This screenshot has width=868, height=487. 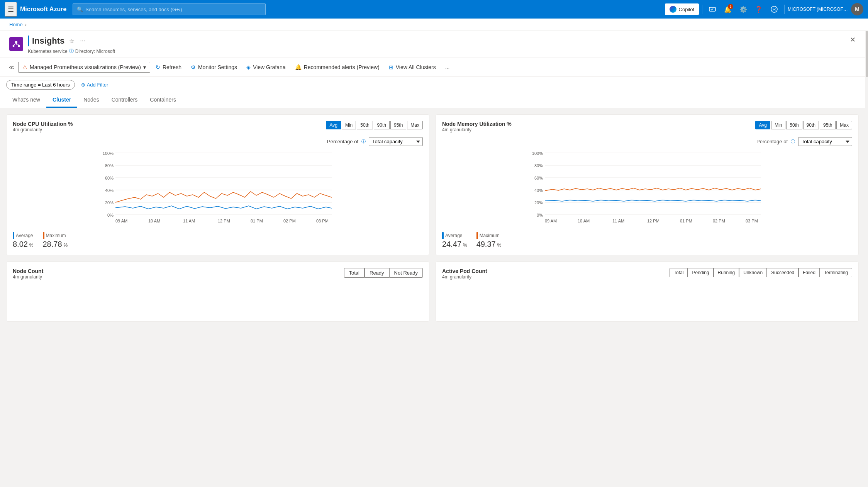 I want to click on view-grafana-button: ◈ View Grafana, so click(x=266, y=67).